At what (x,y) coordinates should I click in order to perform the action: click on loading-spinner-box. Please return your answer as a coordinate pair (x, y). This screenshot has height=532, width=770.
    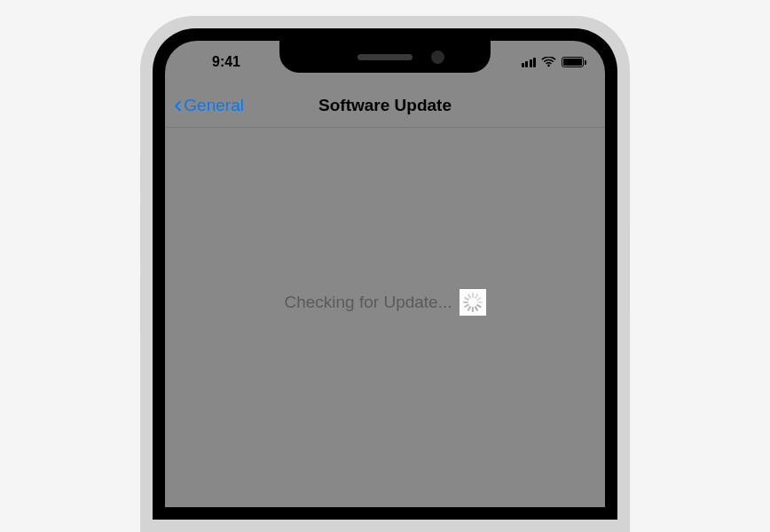
    Looking at the image, I should click on (473, 302).